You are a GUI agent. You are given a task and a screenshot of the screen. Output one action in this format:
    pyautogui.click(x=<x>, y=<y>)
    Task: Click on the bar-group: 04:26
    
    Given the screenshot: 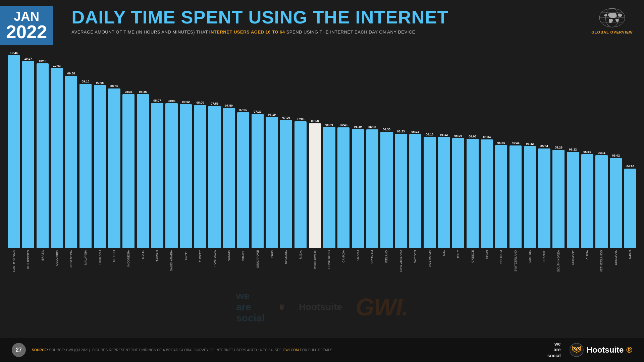 What is the action you would take?
    pyautogui.click(x=631, y=206)
    